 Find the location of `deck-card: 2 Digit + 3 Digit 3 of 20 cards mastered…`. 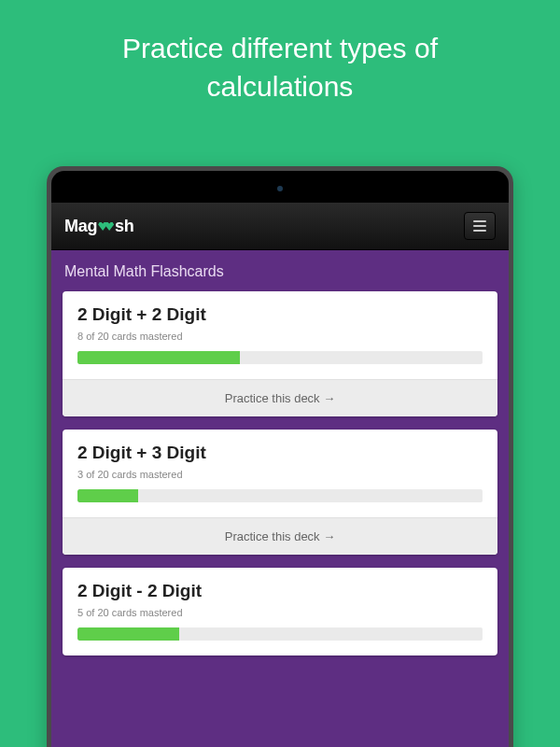

deck-card: 2 Digit + 3 Digit 3 of 20 cards mastered… is located at coordinates (280, 492).